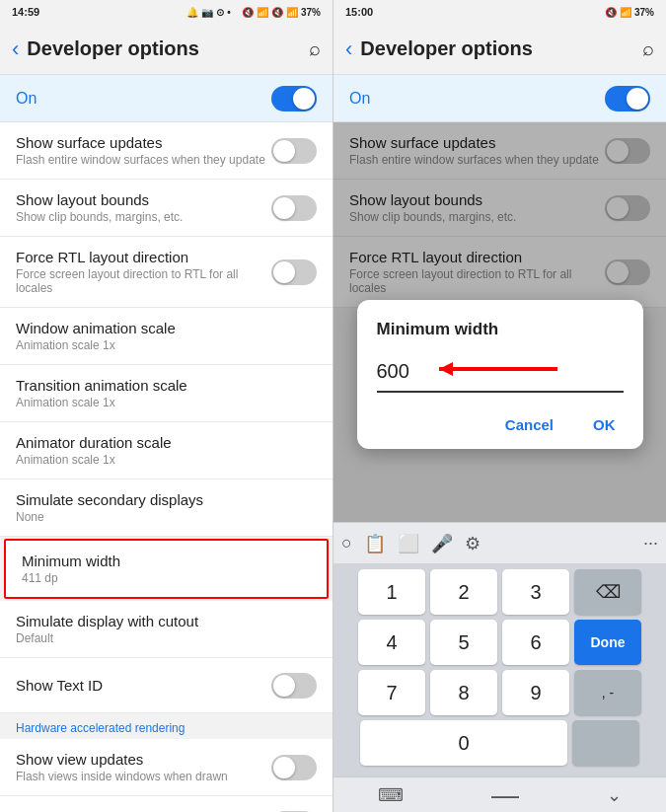 The image size is (666, 812). Describe the element at coordinates (499, 12) in the screenshot. I see `right-status-bar: 15:00 🔇 📶 37%` at that location.